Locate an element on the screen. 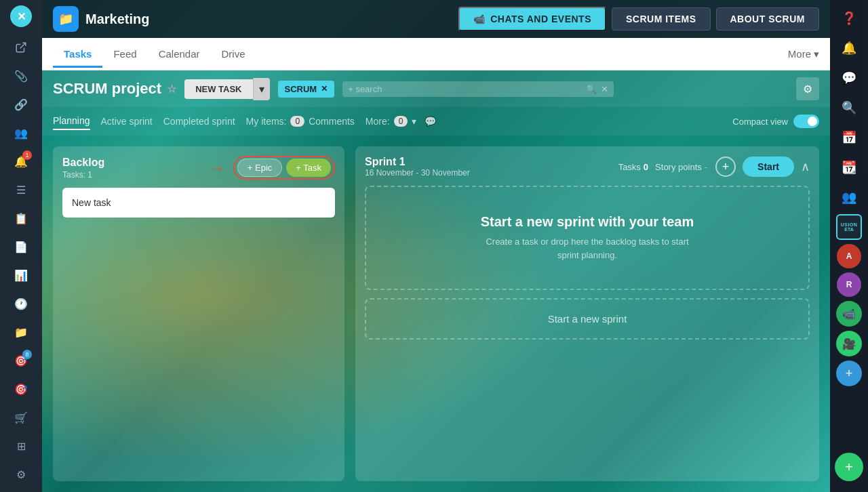 This screenshot has width=868, height=492. sidebar-box-icon: 📁 is located at coordinates (21, 332).